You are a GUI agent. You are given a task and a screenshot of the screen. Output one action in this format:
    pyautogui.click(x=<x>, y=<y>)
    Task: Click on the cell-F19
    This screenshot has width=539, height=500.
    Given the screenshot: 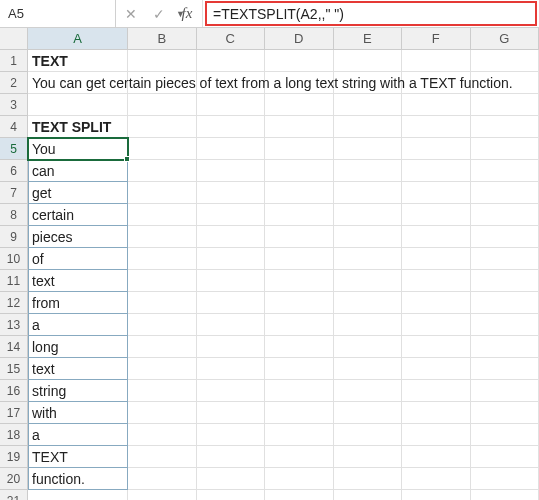 What is the action you would take?
    pyautogui.click(x=436, y=457)
    